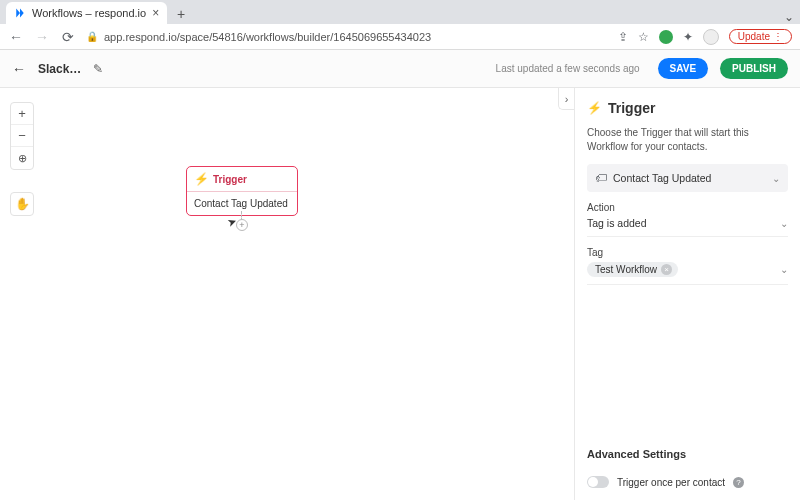  Describe the element at coordinates (632, 108) in the screenshot. I see `sidebar-title: Trigger` at that location.